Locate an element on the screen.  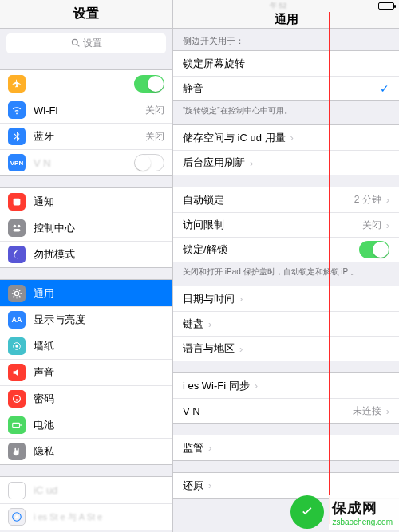
bell-icon is located at coordinates (17, 202).